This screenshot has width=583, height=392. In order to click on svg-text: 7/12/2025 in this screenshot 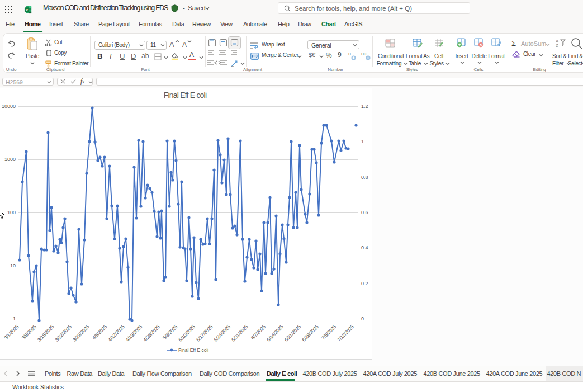, I will do `click(345, 333)`.